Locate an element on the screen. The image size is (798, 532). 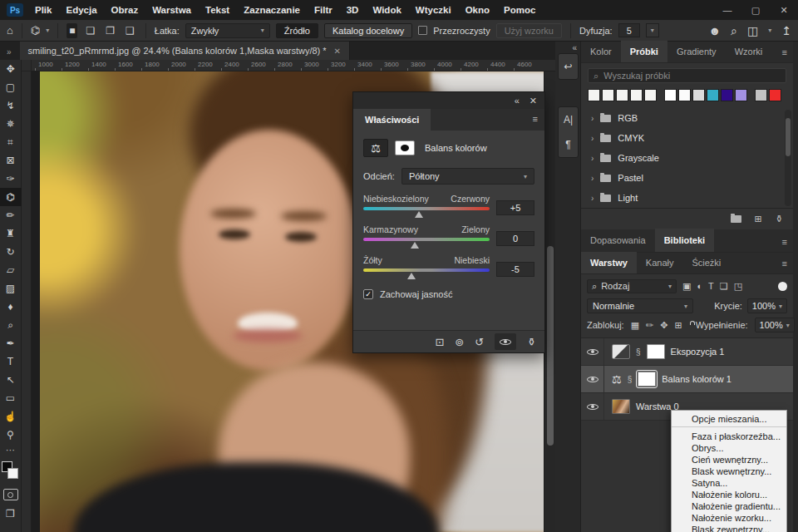
history-brush-tool: ↻ is located at coordinates (11, 252).